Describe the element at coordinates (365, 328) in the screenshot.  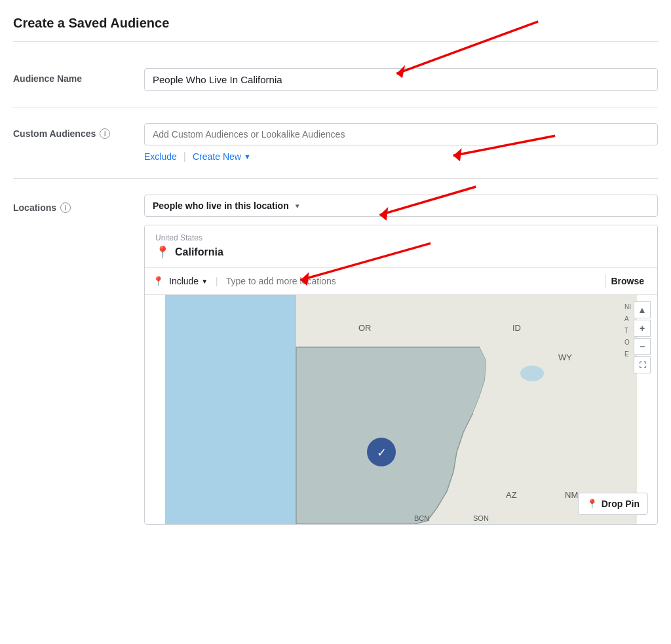
I see `svg-text: OR` at that location.